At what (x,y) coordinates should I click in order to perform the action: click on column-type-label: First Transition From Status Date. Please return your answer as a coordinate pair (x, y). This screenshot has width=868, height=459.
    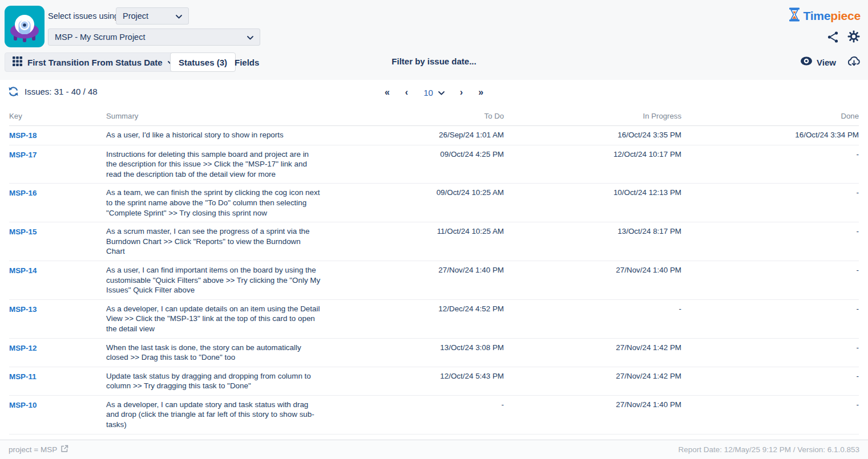
    Looking at the image, I should click on (95, 63).